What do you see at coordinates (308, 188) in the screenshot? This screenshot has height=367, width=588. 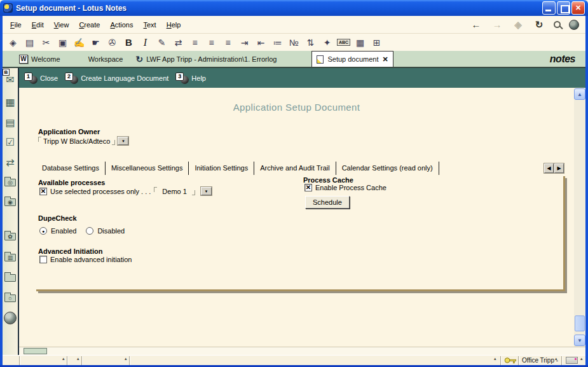 I see `enable-process-cache-checkbox: ✕` at bounding box center [308, 188].